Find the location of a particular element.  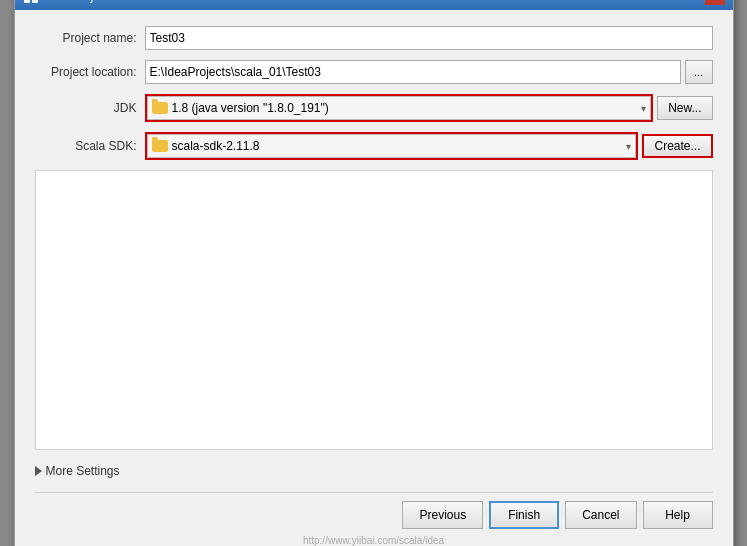

scala-sdk-label: Scala SDK: is located at coordinates (90, 146).